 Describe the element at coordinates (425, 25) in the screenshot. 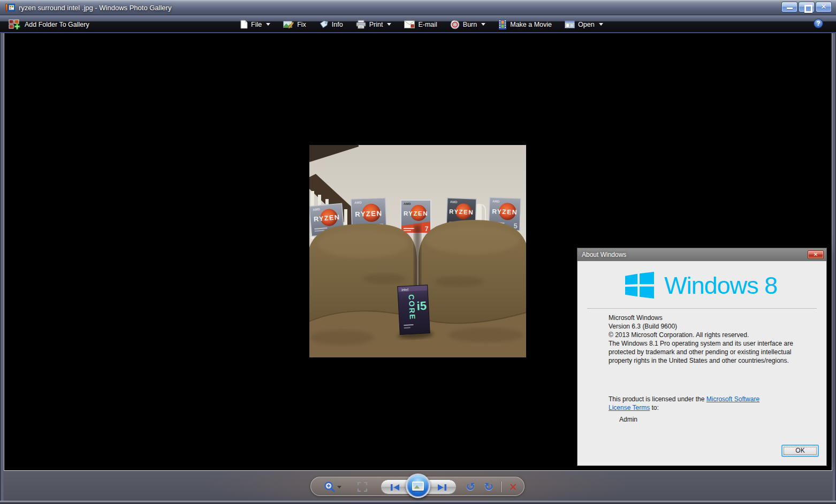

I see `toolbar-center-group: File Fix Info` at that location.